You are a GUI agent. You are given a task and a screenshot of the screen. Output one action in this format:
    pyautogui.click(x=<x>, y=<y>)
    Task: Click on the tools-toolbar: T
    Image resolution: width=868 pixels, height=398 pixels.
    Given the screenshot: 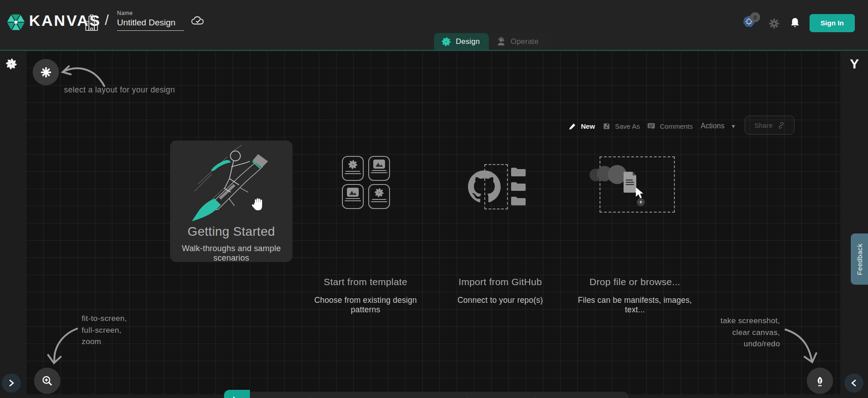 What is the action you would take?
    pyautogui.click(x=426, y=395)
    